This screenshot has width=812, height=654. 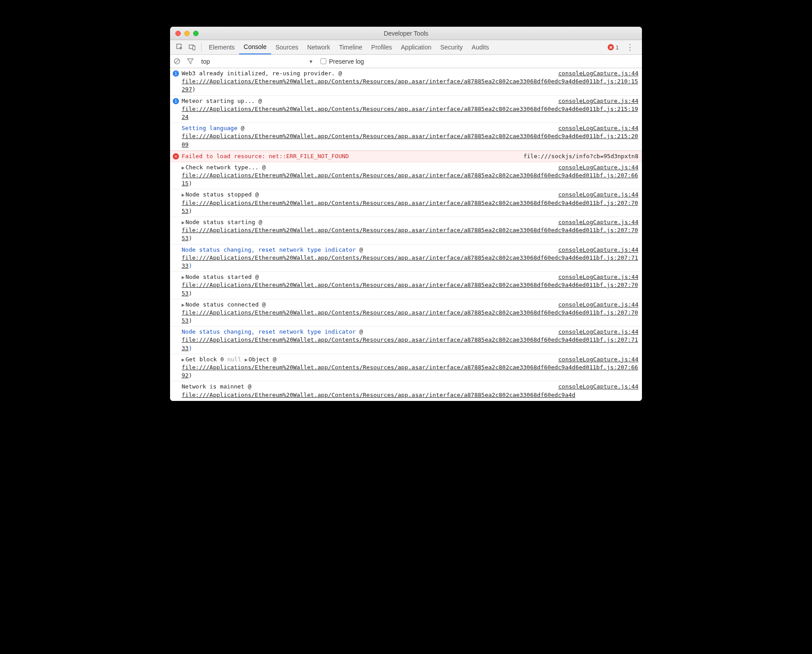 I want to click on console-message: ▶Get block 0 null ▶Object @, so click(x=229, y=359).